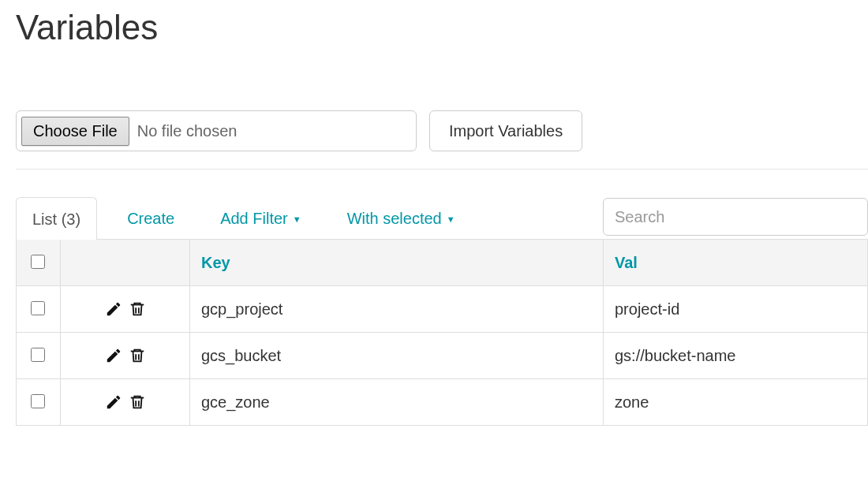  Describe the element at coordinates (735, 218) in the screenshot. I see `search-wrap` at that location.